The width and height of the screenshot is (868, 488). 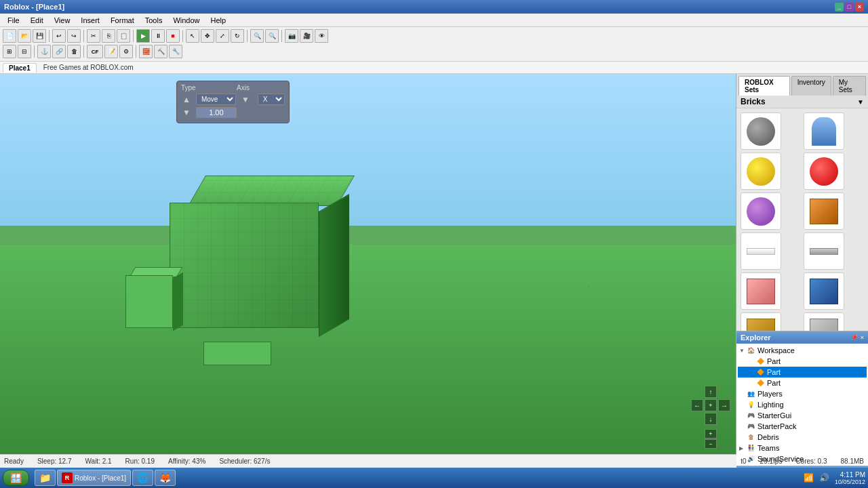 I want to click on tree-part3: 🔶 Part, so click(x=802, y=383).